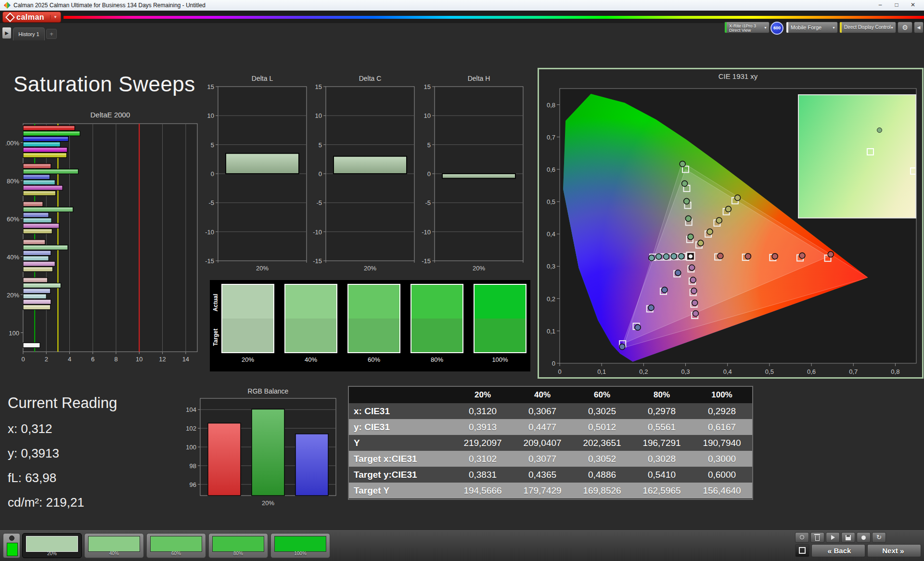  What do you see at coordinates (238, 546) in the screenshot?
I see `patch-tile-80%: 80%` at bounding box center [238, 546].